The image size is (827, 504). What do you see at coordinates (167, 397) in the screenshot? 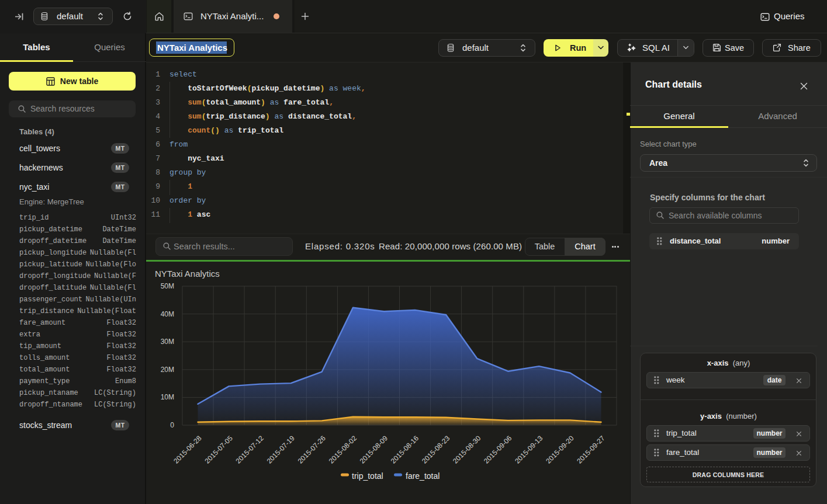
I see `svg-text: 10M` at bounding box center [167, 397].